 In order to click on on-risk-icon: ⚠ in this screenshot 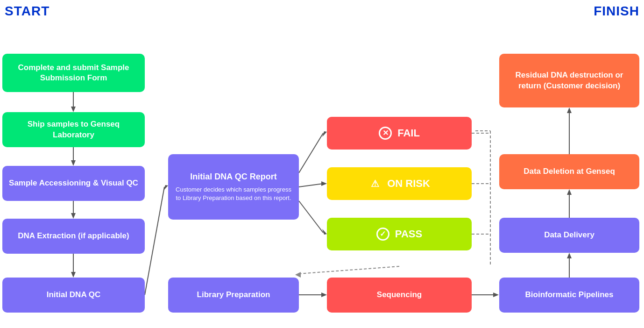, I will do `click(375, 184)`.